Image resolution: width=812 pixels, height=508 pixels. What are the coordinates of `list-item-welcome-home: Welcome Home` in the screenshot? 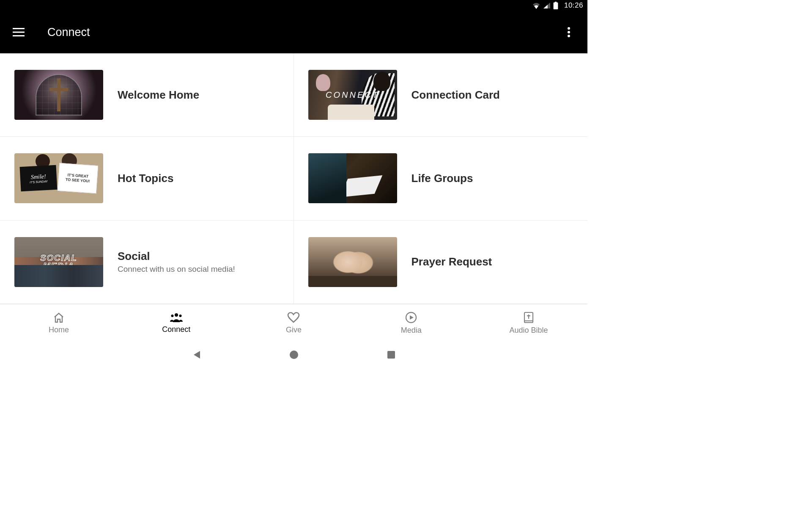 It's located at (147, 95).